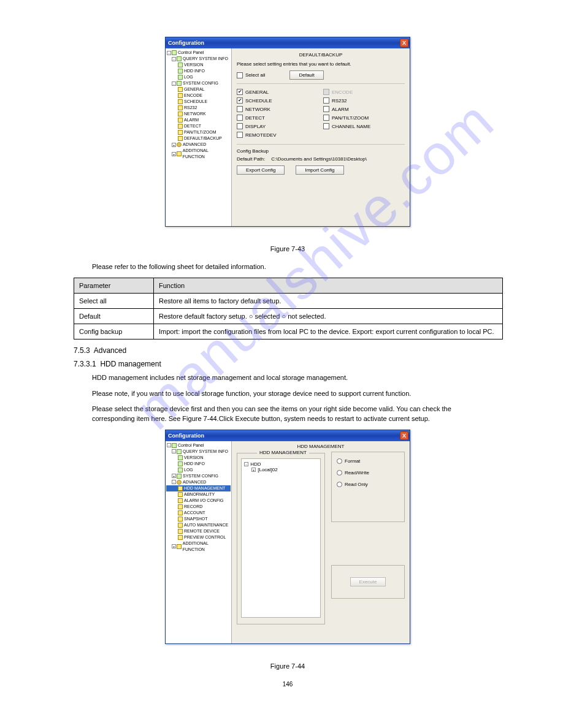 The width and height of the screenshot is (563, 728). Describe the element at coordinates (281, 469) in the screenshot. I see `hdd-local-item: + [Local]02` at that location.